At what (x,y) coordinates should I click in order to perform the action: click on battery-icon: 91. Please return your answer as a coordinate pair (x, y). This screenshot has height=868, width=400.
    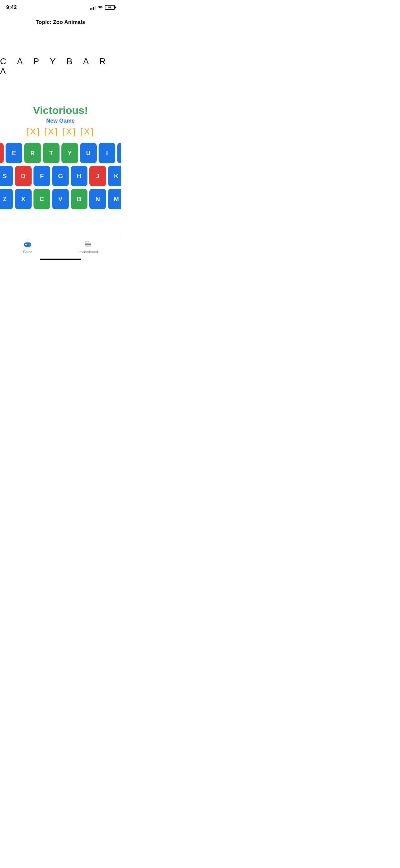
    Looking at the image, I should click on (110, 7).